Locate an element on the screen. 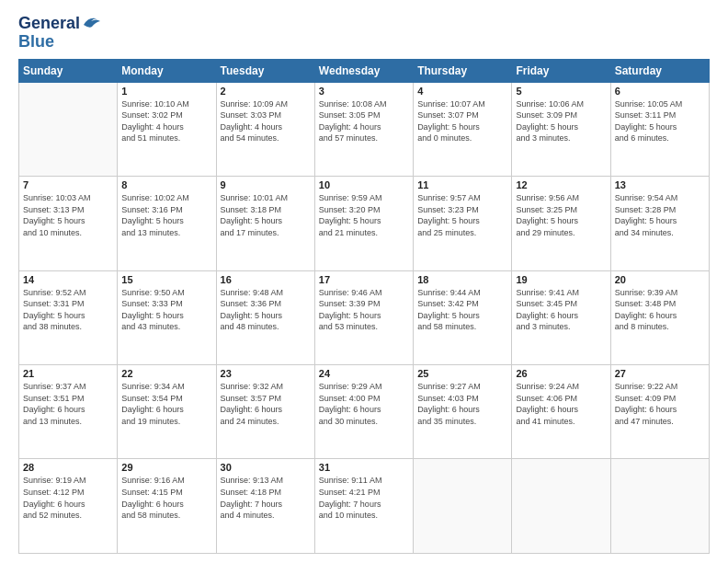  day-number: 27 is located at coordinates (660, 373).